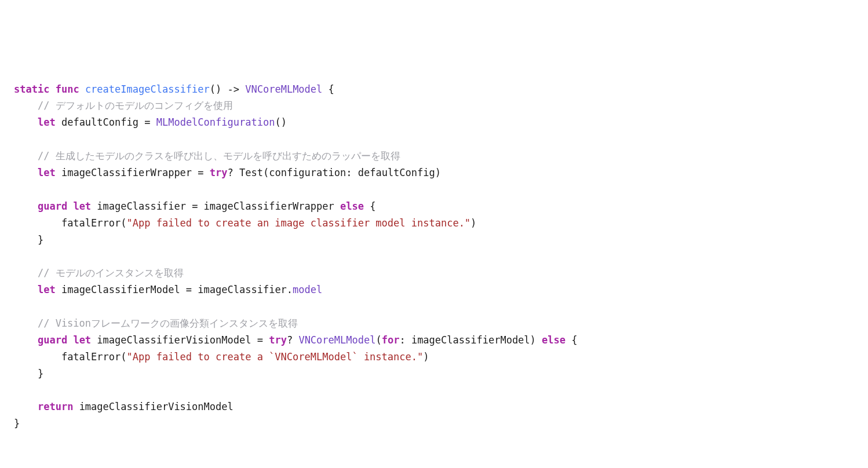 This screenshot has height=468, width=868. I want to click on keyword-return: return, so click(56, 407).